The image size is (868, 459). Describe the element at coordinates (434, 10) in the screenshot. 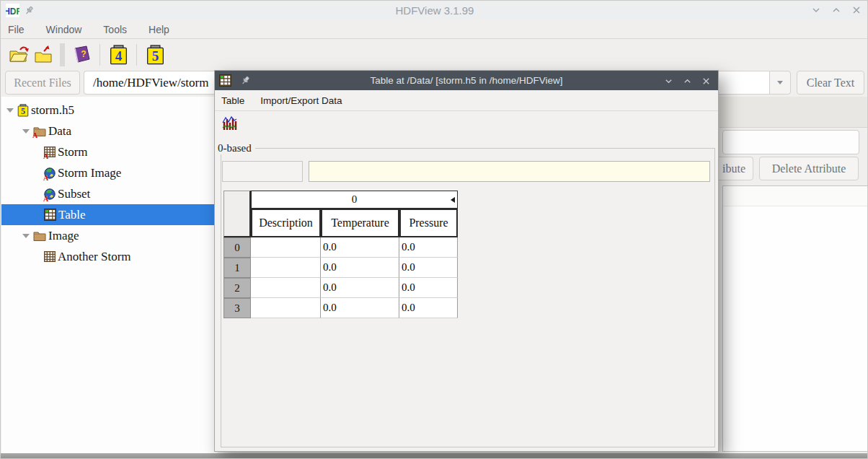

I see `main-titlebar: HDF HDFView 3.1.99` at that location.